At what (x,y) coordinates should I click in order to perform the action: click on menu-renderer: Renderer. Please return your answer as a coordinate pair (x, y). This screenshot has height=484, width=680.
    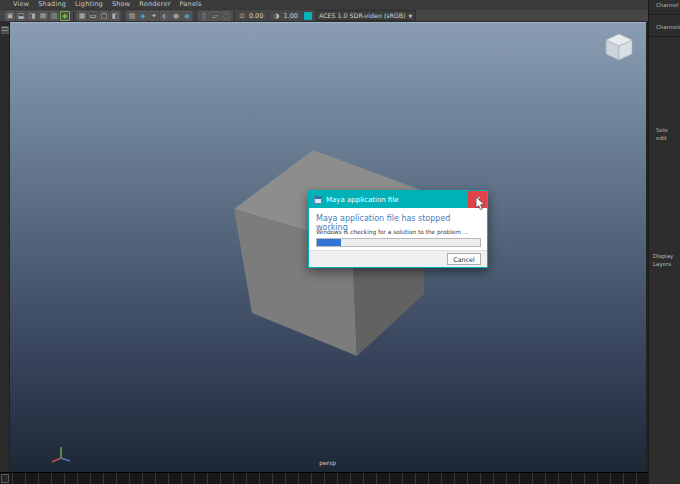
    Looking at the image, I should click on (154, 4).